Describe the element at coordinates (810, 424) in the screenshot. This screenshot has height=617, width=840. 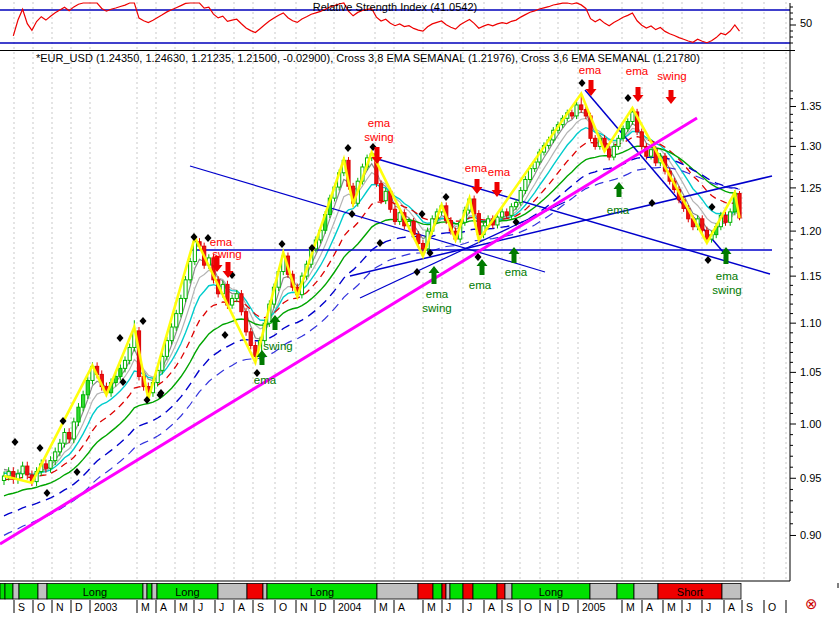
I see `price-axis-label: 1.00` at that location.